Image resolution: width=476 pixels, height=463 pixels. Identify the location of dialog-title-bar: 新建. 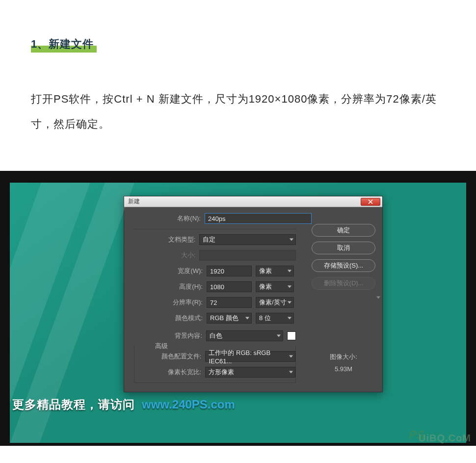
(253, 202).